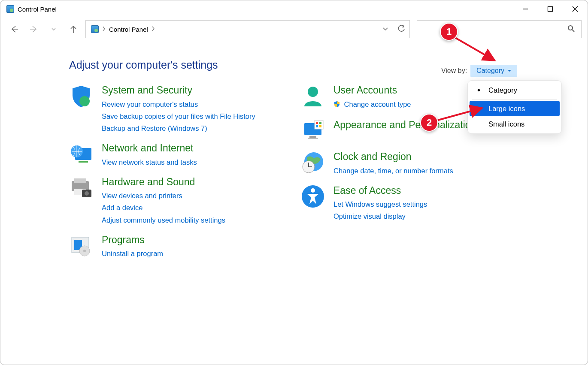 The height and width of the screenshot is (365, 588). What do you see at coordinates (294, 9) in the screenshot?
I see `titlebar: Control Panel` at bounding box center [294, 9].